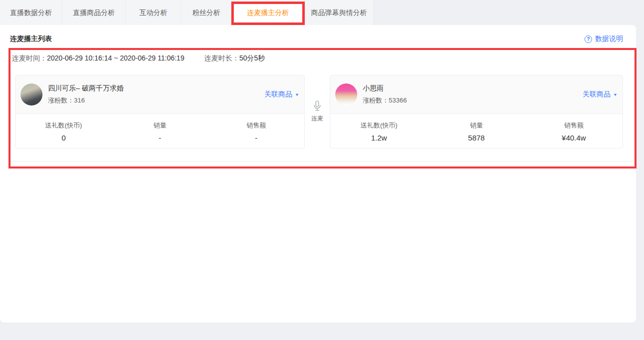 Image resolution: width=644 pixels, height=340 pixels. Describe the element at coordinates (317, 112) in the screenshot. I see `co-stream-divider: 连麦` at that location.